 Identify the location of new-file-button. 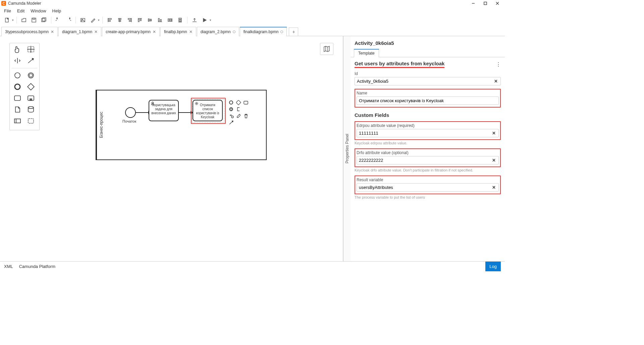
(7, 20).